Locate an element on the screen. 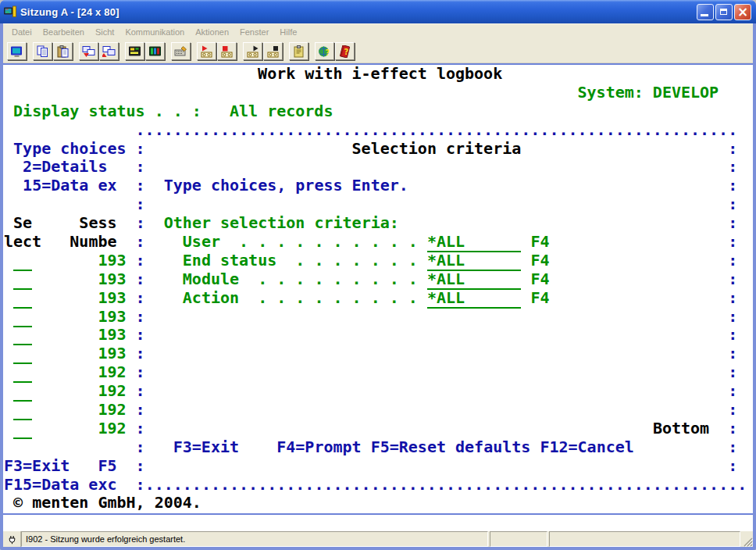 This screenshot has height=550, width=756. terminal-text: Type choices is located at coordinates (70, 148).